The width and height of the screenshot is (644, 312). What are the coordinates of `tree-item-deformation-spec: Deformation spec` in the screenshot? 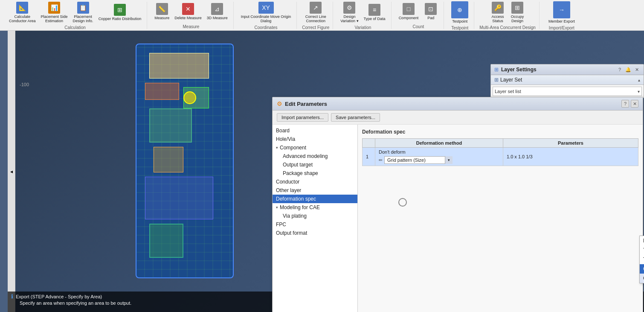 It's located at (315, 199).